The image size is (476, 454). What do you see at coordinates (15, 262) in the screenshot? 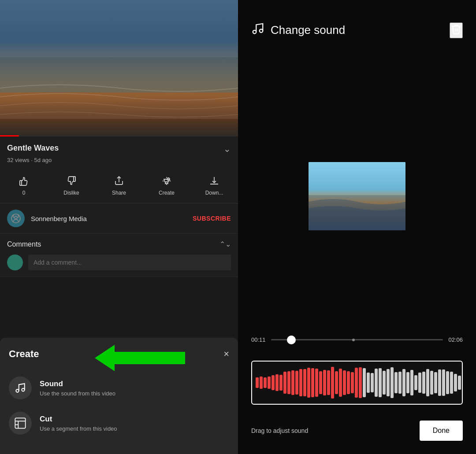
I see `commenter-avatar` at bounding box center [15, 262].